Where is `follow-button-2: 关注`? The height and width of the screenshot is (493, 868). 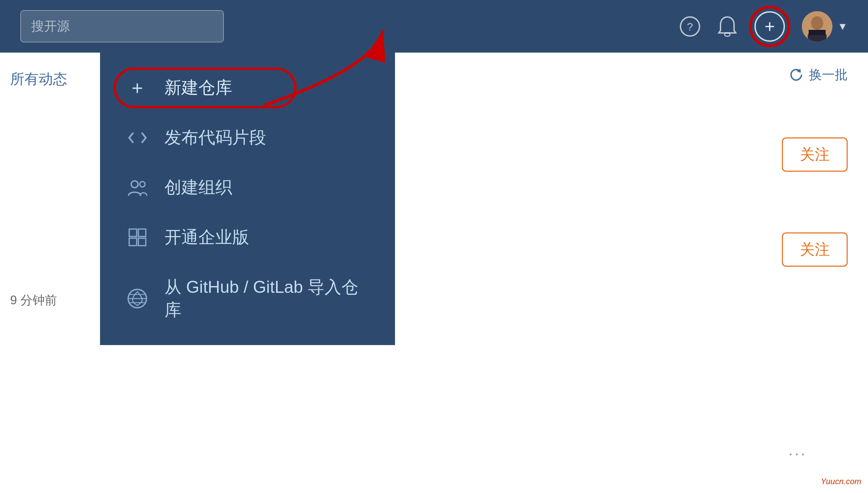
follow-button-2: 关注 is located at coordinates (815, 250).